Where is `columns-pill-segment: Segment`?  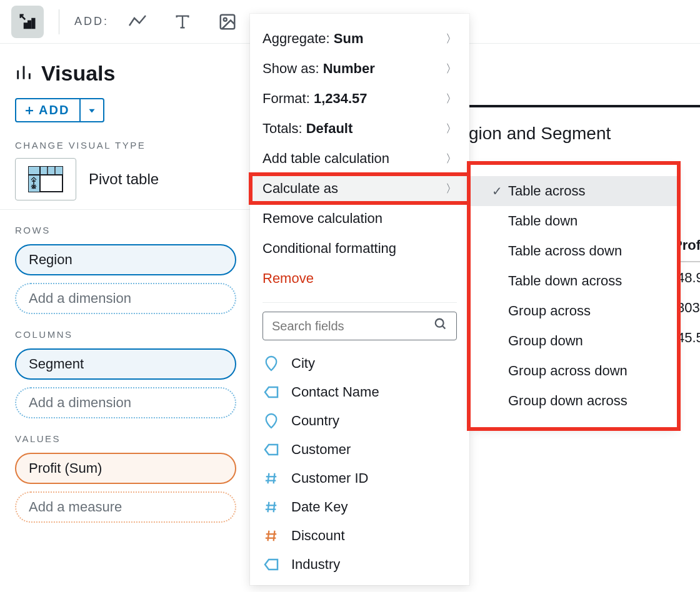
columns-pill-segment: Segment is located at coordinates (126, 364).